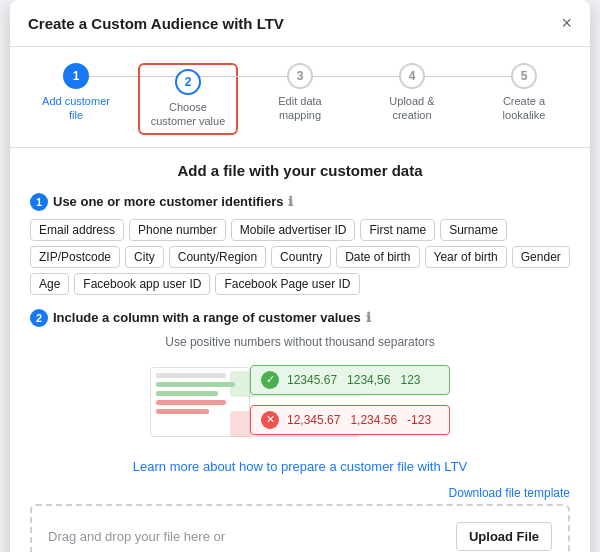 The width and height of the screenshot is (600, 552). Describe the element at coordinates (218, 257) in the screenshot. I see `identifier-tag: County/Region` at that location.